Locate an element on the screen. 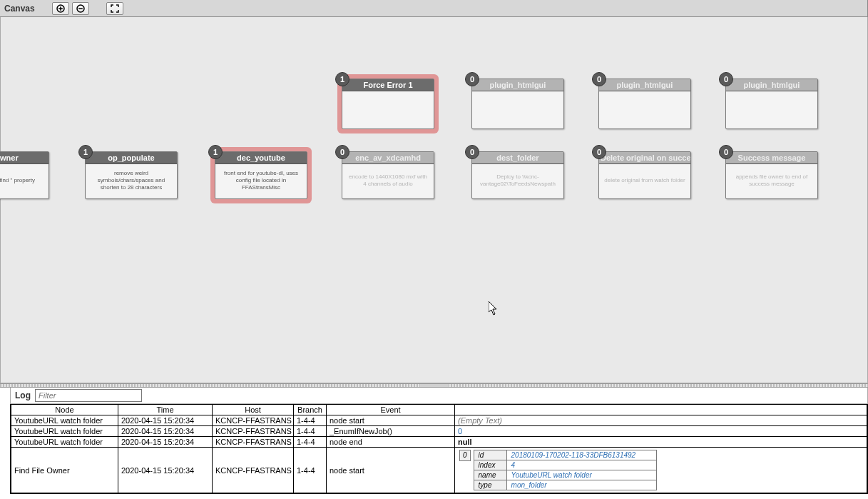 This screenshot has height=499, width=868. node-title: dec_youtube is located at coordinates (261, 158).